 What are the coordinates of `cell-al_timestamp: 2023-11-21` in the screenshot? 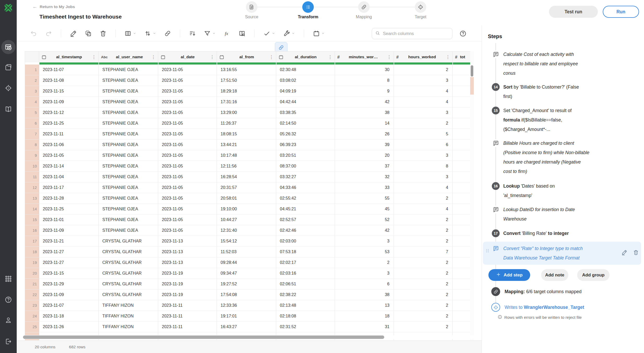 It's located at (69, 241).